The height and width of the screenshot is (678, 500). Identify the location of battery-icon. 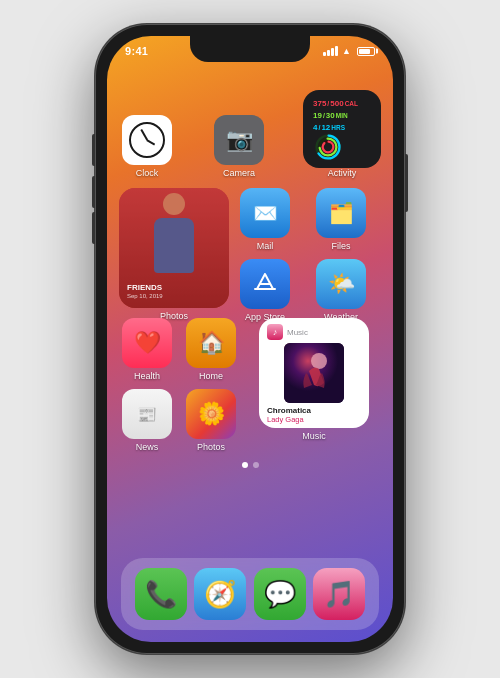
(366, 52).